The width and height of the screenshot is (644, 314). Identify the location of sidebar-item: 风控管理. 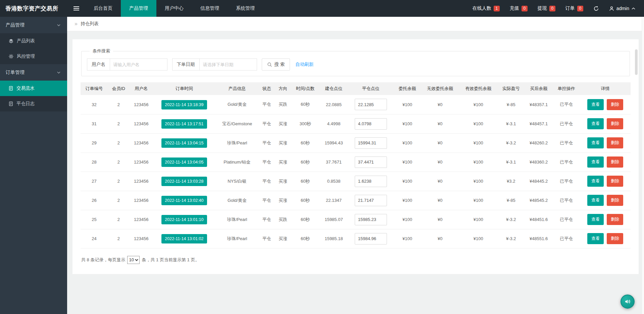
(34, 56).